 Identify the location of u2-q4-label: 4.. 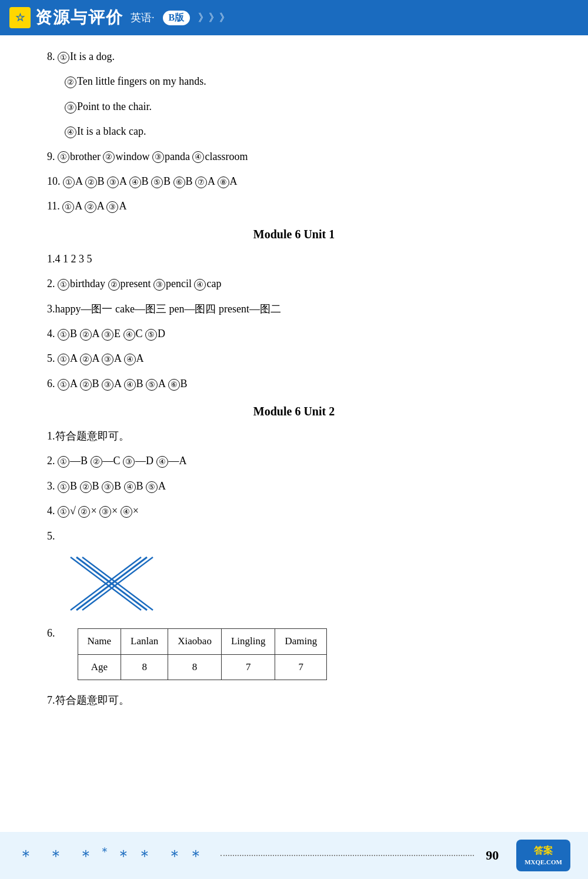
(52, 511).